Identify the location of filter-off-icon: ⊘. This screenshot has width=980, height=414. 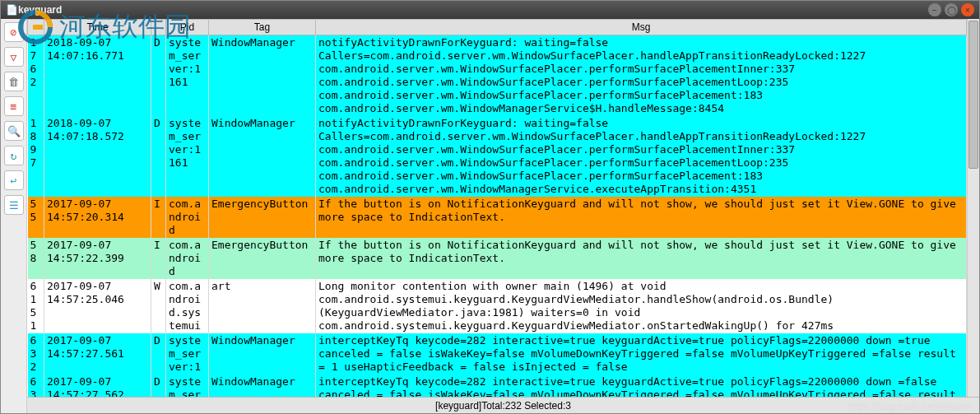
(14, 32).